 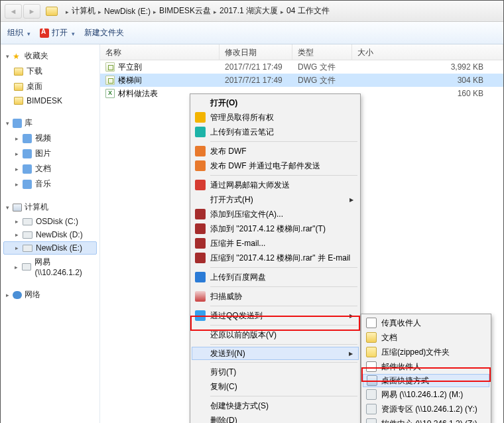 I want to click on file-name: 平立剖, so click(x=130, y=68).